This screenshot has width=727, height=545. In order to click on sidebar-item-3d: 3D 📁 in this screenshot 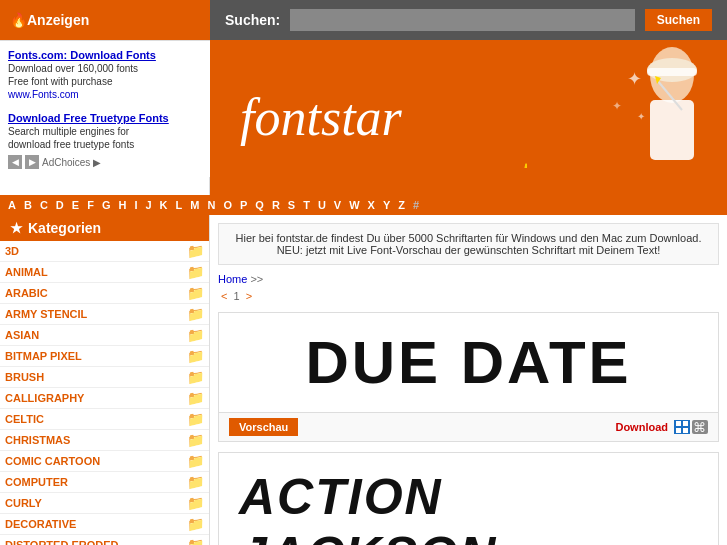, I will do `click(104, 252)`.